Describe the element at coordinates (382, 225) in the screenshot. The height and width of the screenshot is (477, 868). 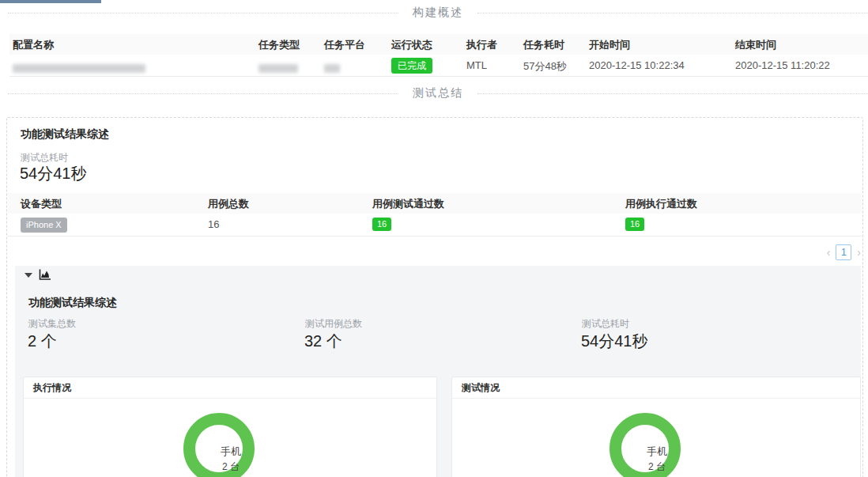
I see `case-test-passed-badge: 16` at that location.